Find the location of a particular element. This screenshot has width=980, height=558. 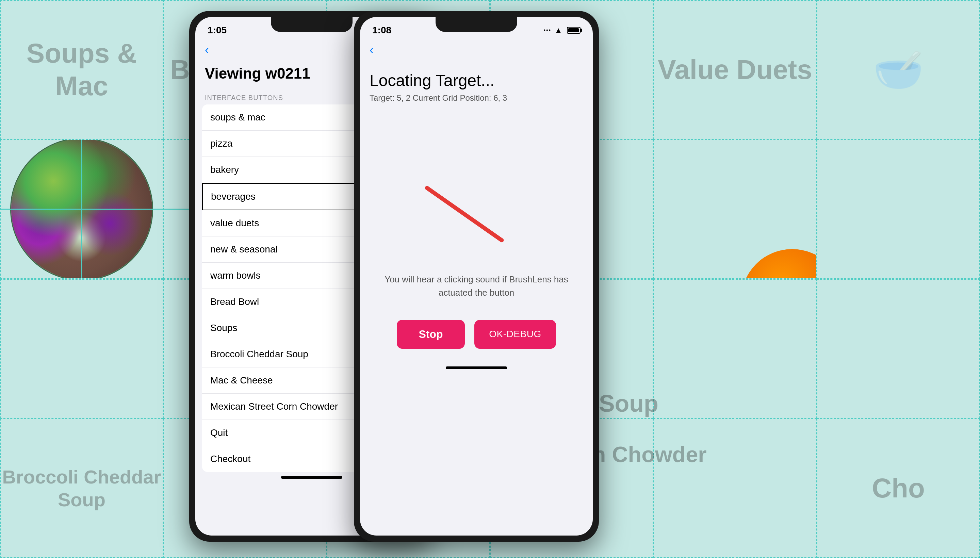

stop-button: Stop is located at coordinates (431, 334).